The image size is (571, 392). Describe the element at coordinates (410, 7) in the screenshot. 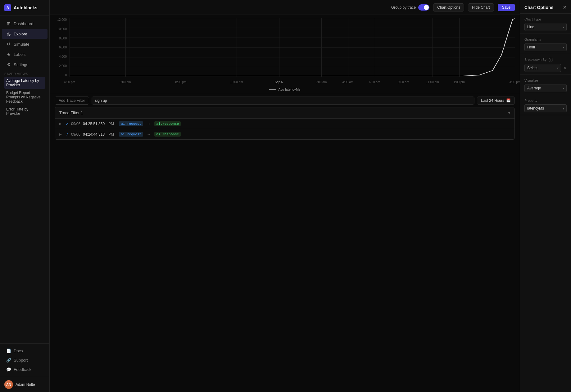

I see `group-by-trace: Group by trace` at that location.